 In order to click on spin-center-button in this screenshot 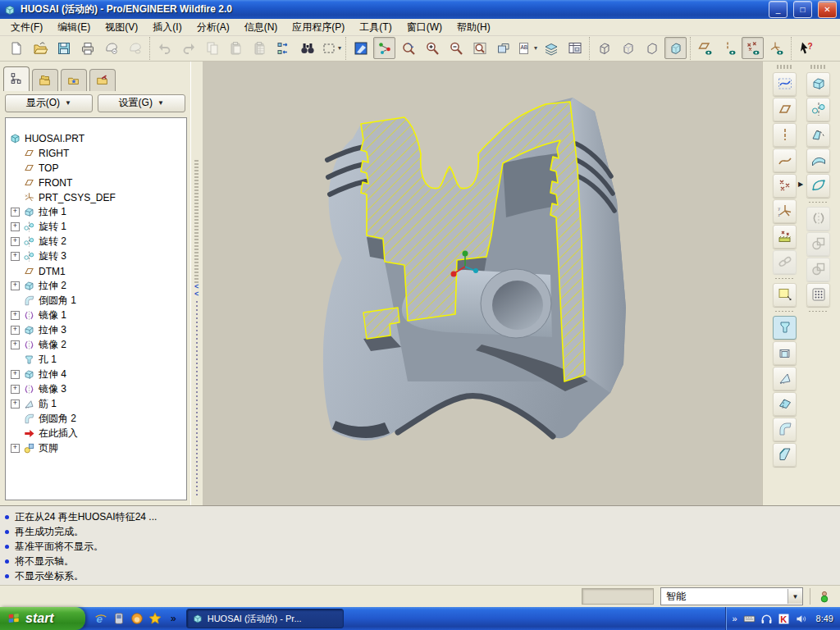, I will do `click(384, 48)`.